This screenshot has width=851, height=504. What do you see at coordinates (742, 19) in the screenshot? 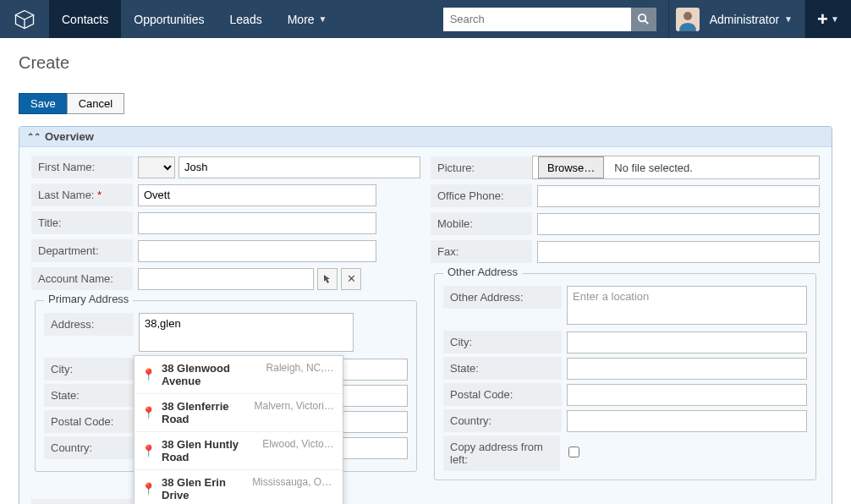
I see `user-name: Administrator` at bounding box center [742, 19].